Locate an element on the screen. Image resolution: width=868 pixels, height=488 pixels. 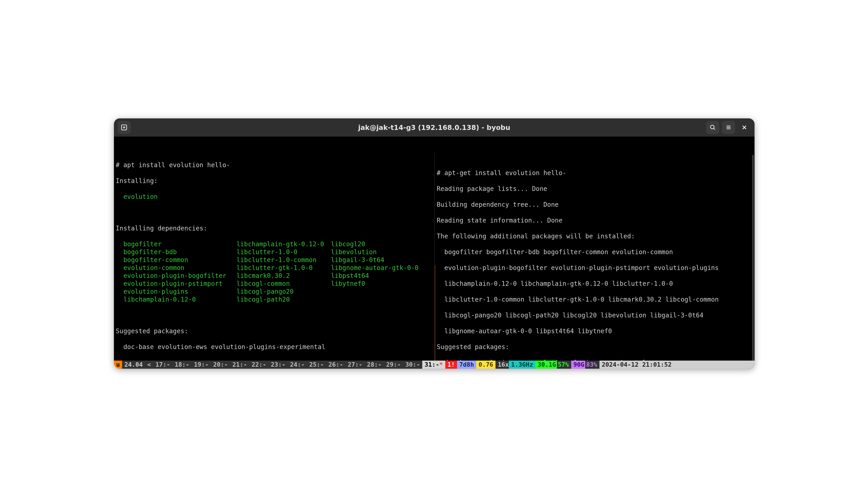
scrollbar-thumb is located at coordinates (753, 258).